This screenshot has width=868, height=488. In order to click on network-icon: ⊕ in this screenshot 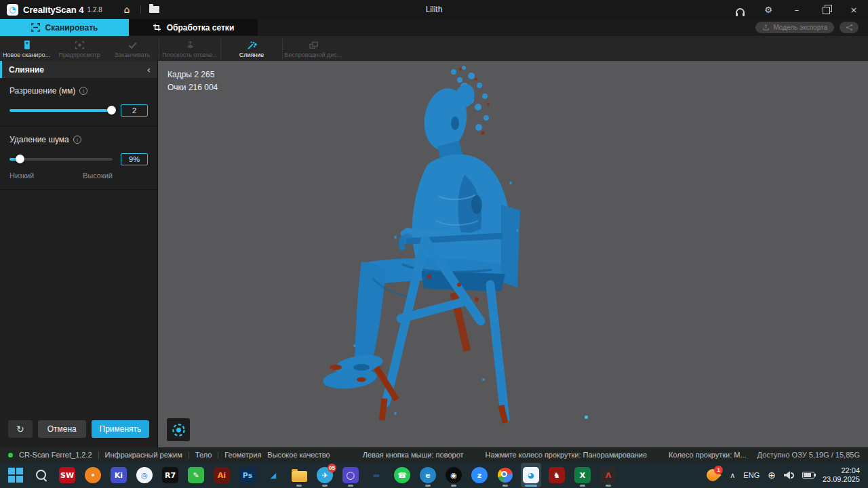, I will do `click(772, 475)`.